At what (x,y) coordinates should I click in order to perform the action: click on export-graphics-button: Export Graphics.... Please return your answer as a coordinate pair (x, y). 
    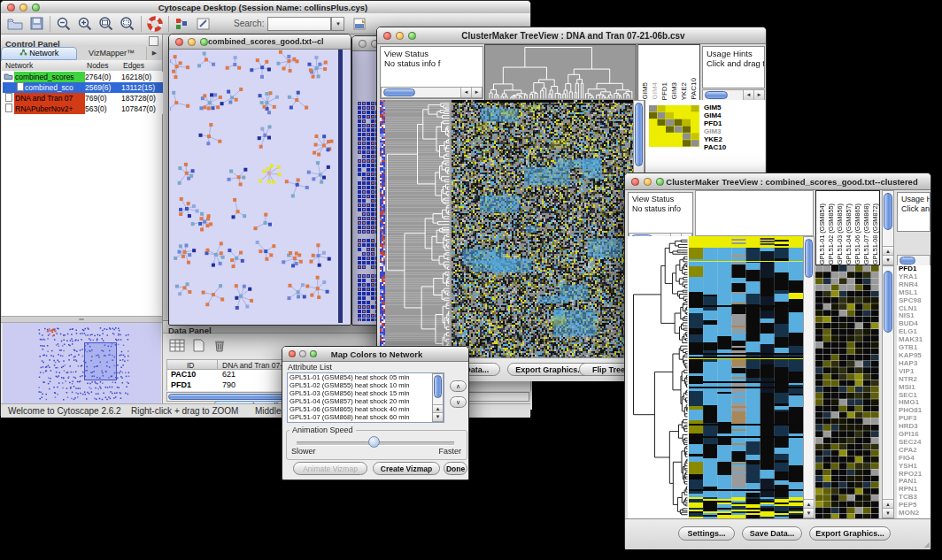
    Looking at the image, I should click on (850, 533).